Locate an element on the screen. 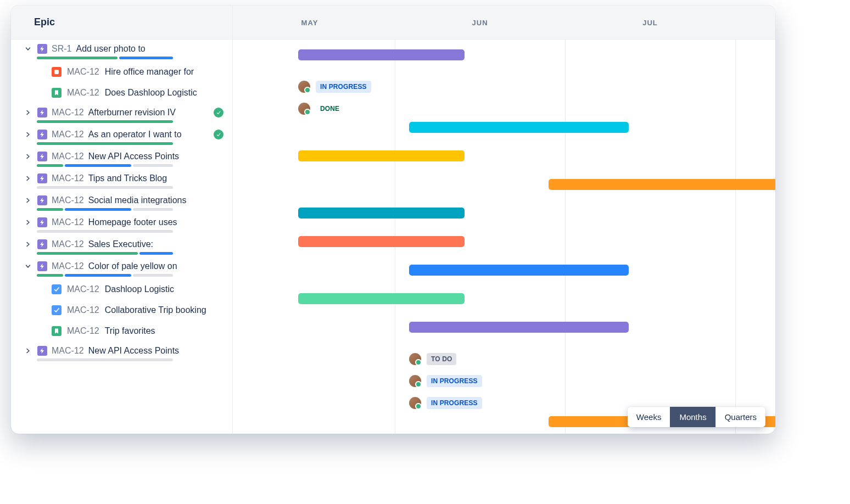 Image resolution: width=850 pixels, height=504 pixels. epic-row: SR-1Add user photo to is located at coordinates (122, 47).